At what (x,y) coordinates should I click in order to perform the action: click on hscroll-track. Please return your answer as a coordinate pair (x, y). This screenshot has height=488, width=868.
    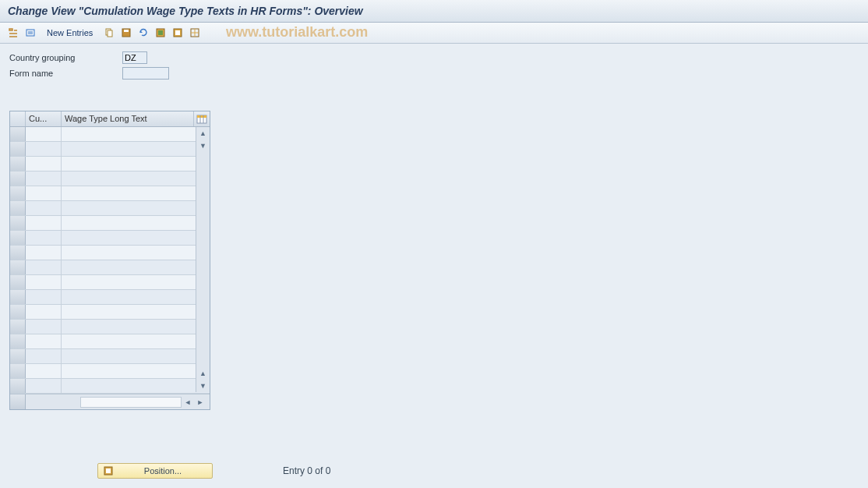
    Looking at the image, I should click on (131, 402).